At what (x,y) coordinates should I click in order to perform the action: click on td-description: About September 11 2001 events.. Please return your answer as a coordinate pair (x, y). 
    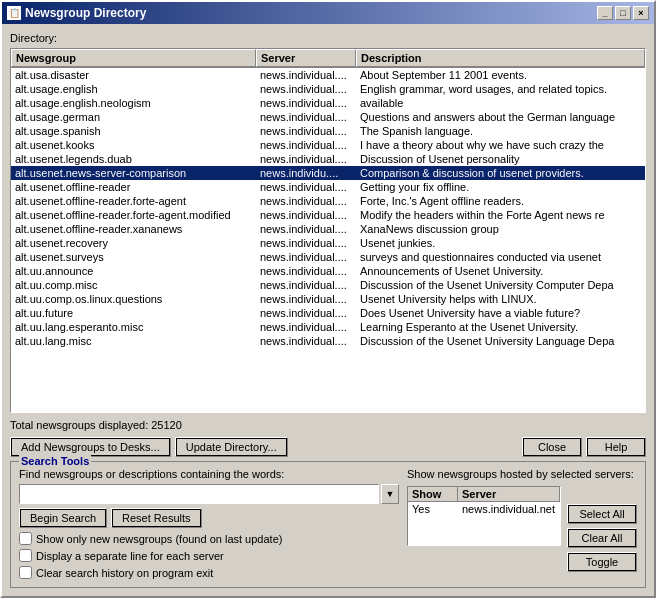
    Looking at the image, I should click on (500, 75).